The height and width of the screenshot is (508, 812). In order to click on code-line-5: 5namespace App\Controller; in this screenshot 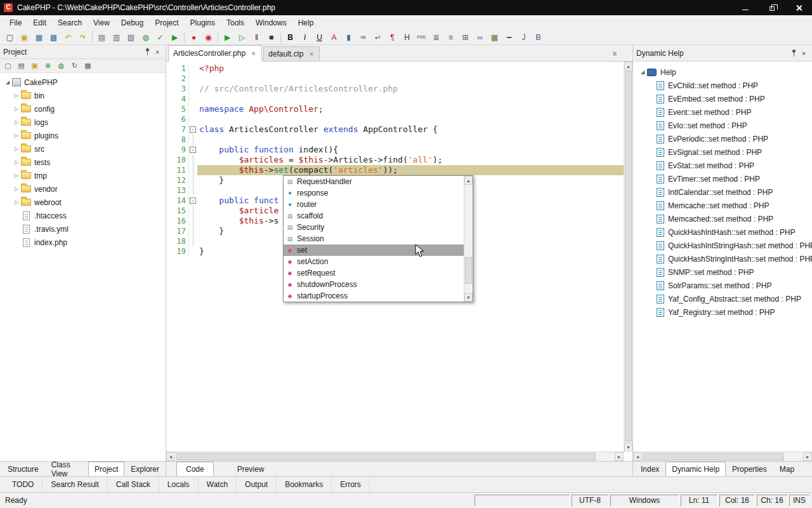, I will do `click(395, 109)`.